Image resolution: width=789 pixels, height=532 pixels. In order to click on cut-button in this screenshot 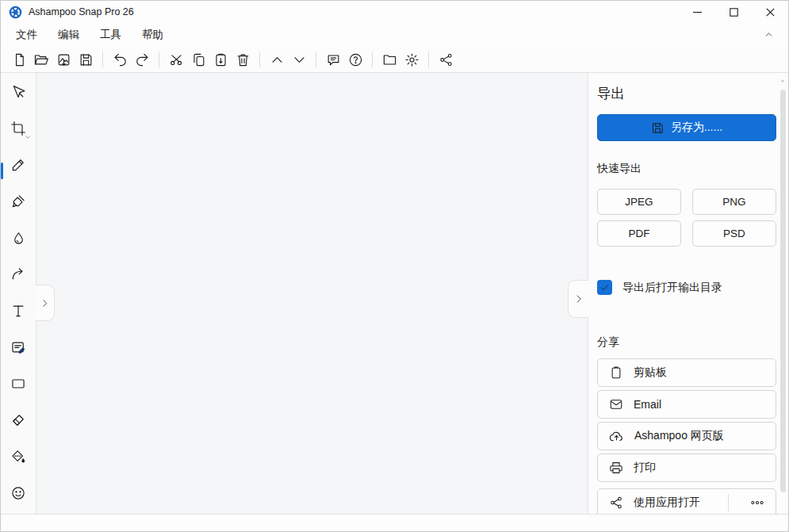, I will do `click(176, 59)`.